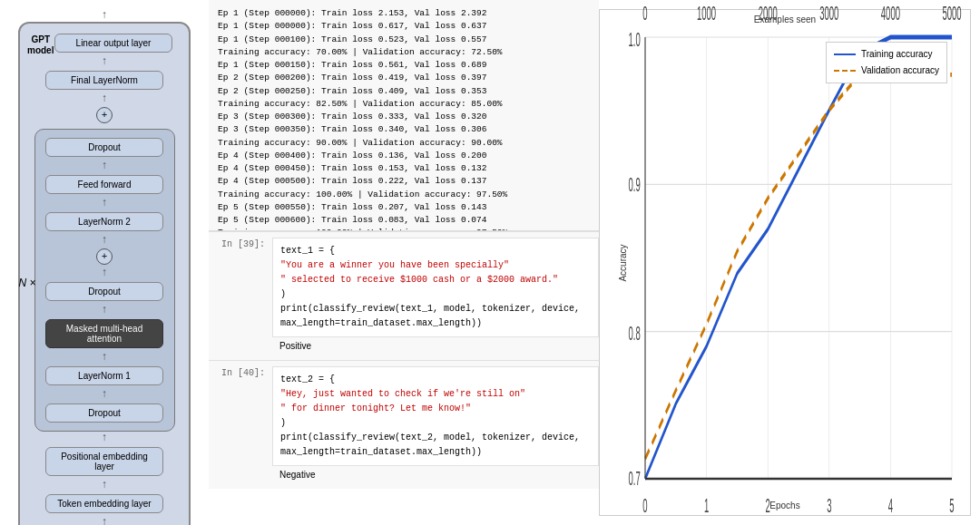 The height and width of the screenshot is (525, 980). Describe the element at coordinates (104, 115) in the screenshot. I see `plus-circle-top: +` at that location.